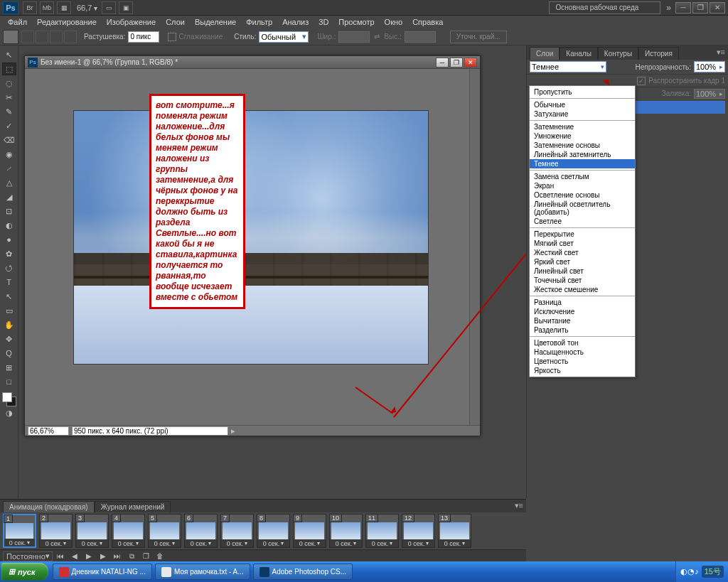 This screenshot has width=728, height=582. What do you see at coordinates (237, 531) in the screenshot?
I see `frame-7: 70 сек.` at bounding box center [237, 531].